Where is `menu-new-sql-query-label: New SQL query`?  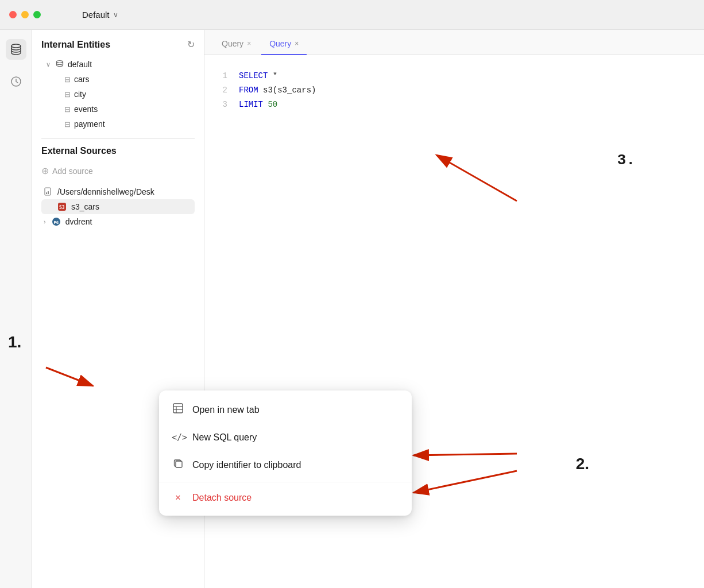 menu-new-sql-query-label: New SQL query is located at coordinates (225, 438).